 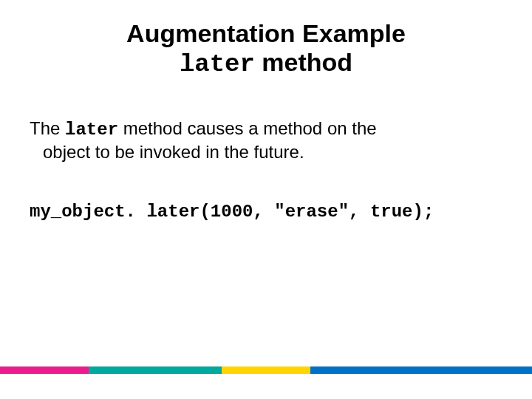 I want to click on stripe-pink, so click(x=44, y=370).